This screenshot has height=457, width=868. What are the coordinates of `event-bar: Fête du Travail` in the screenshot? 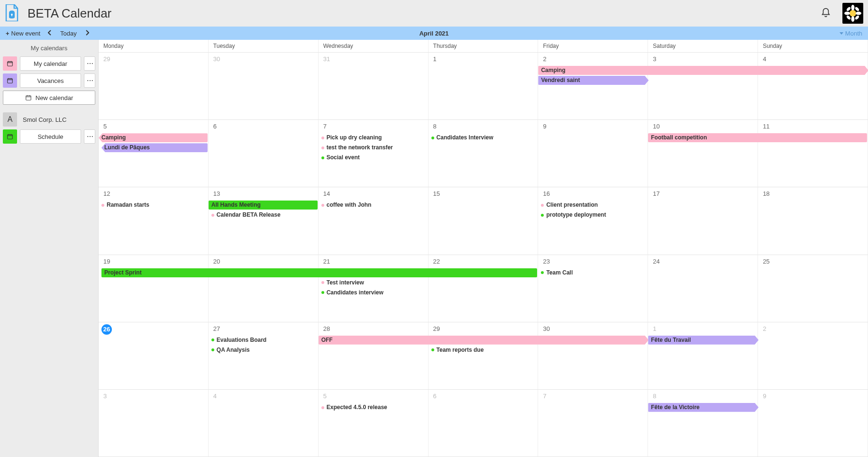 It's located at (704, 340).